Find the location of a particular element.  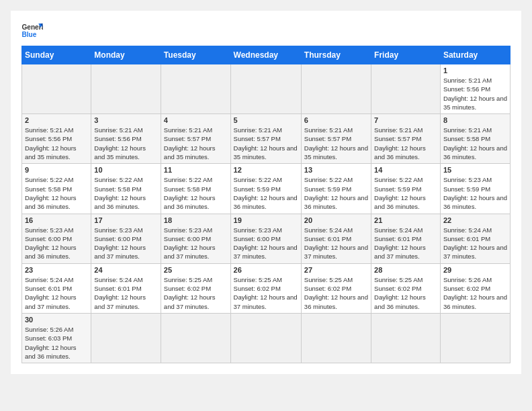

day-number: 5 is located at coordinates (266, 120).